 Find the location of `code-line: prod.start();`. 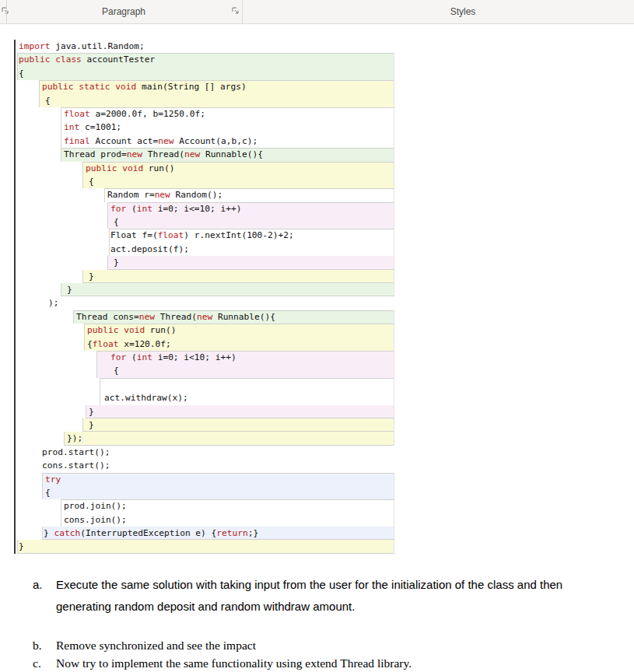

code-line: prod.start(); is located at coordinates (205, 453).